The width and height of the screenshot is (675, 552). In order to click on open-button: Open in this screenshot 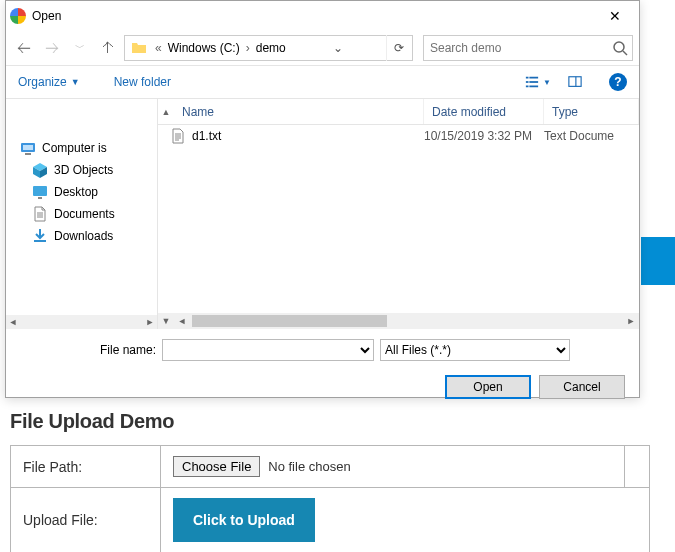, I will do `click(488, 387)`.